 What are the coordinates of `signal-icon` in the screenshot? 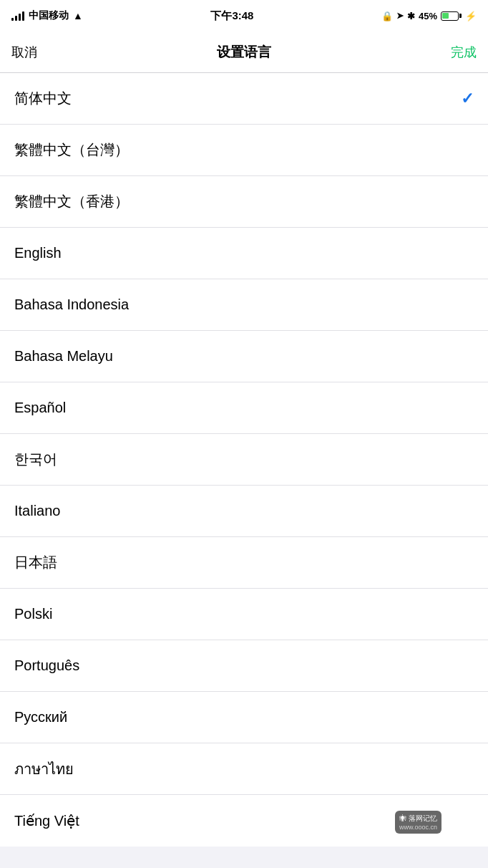 It's located at (18, 16).